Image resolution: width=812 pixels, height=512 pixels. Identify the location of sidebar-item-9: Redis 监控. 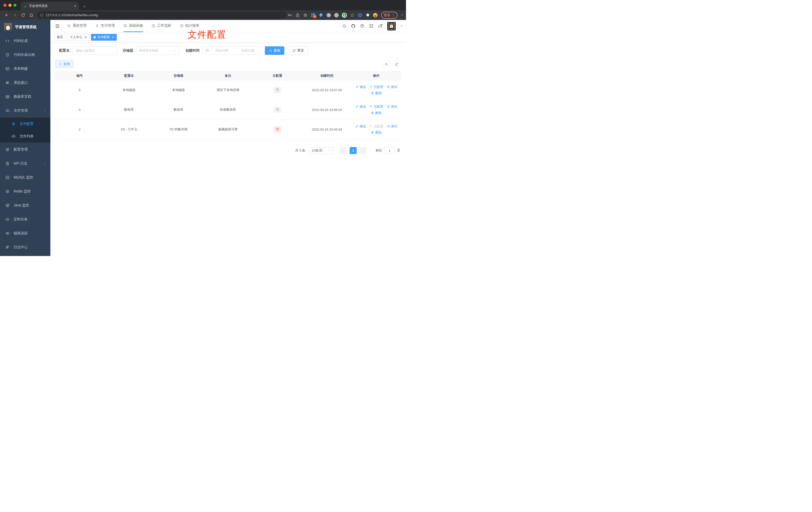
(25, 191).